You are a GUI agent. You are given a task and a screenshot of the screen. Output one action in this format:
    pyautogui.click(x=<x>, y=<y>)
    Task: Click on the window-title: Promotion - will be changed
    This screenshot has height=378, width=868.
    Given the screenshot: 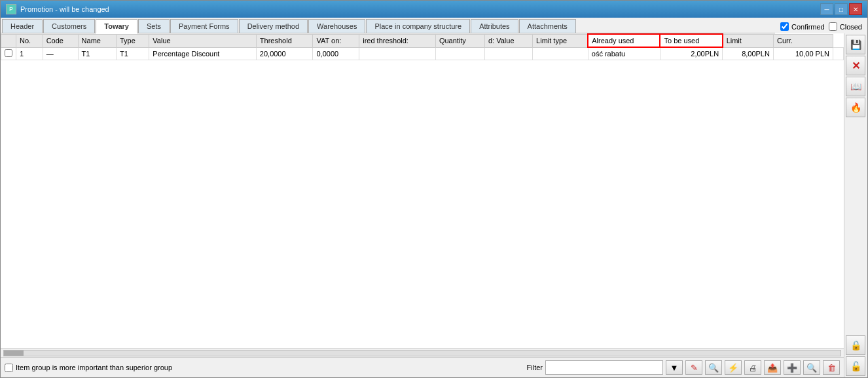 What is the action you would take?
    pyautogui.click(x=65, y=9)
    